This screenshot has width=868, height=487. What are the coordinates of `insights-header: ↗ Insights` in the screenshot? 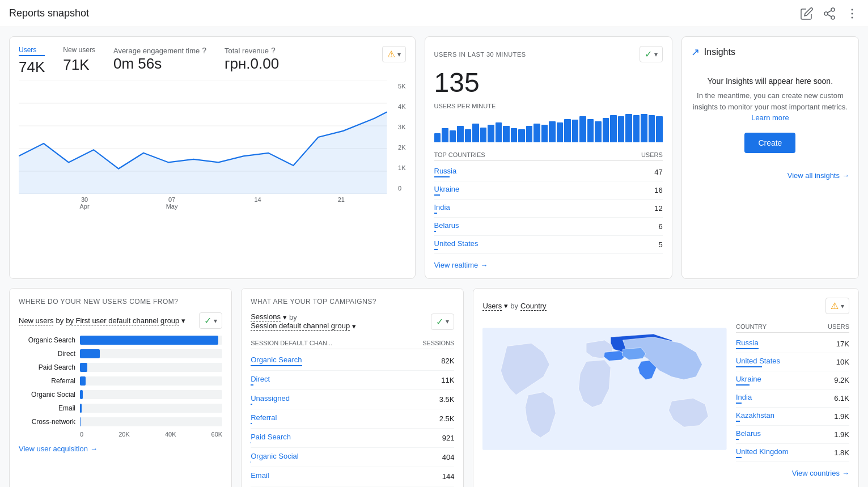 It's located at (770, 52).